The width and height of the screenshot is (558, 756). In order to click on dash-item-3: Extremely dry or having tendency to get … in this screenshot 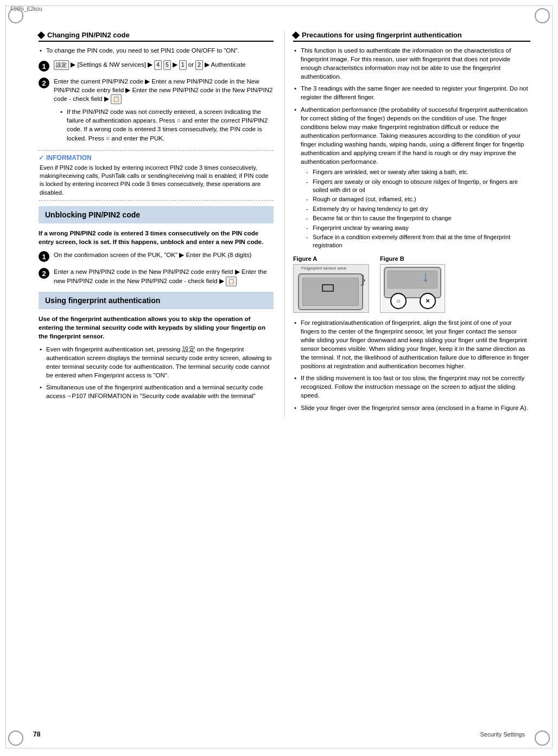, I will do `click(418, 209)`.